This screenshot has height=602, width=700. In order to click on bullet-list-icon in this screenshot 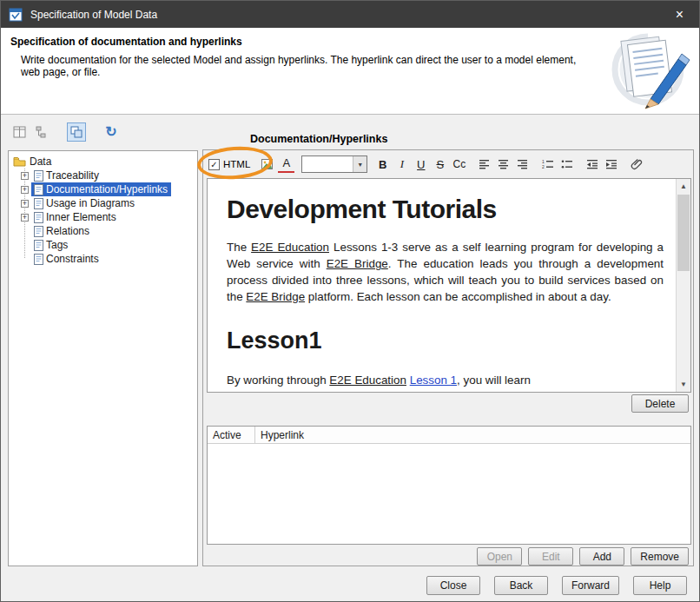, I will do `click(566, 164)`.